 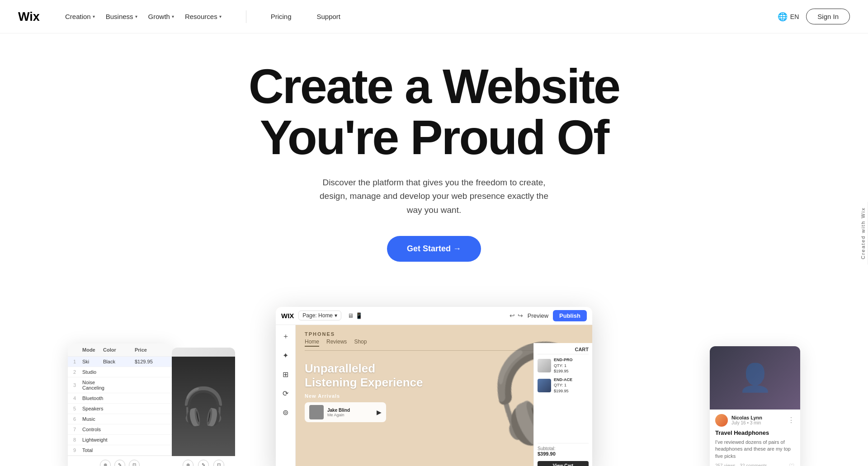 I want to click on hero-subtitle: Discover the platform that gives you the…, so click(x=434, y=196).